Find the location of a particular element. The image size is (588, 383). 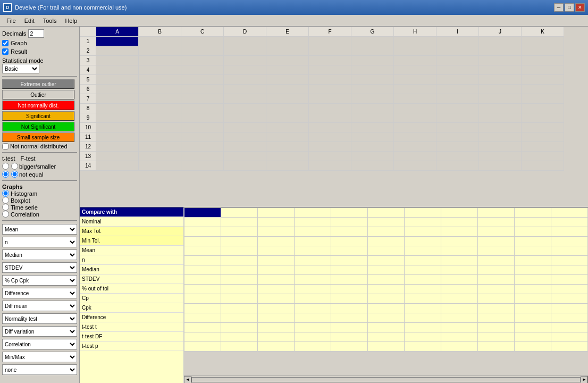

bottom-cell-1-I is located at coordinates (497, 222).